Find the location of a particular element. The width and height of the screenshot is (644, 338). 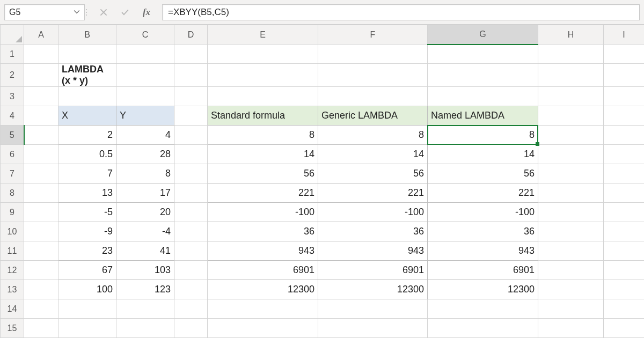

cell-D11 is located at coordinates (191, 251).